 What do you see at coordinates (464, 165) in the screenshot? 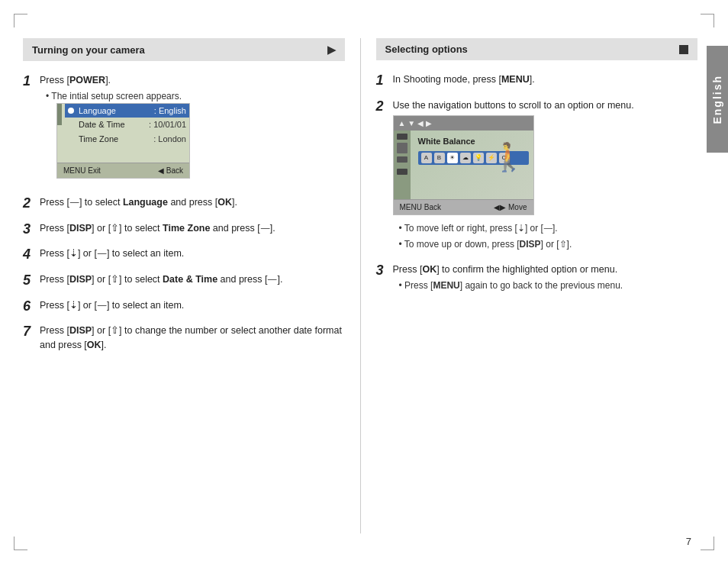
I see `wb-body: White Balance A B ☀ ☁ 💡 ⚡ C` at bounding box center [464, 165].